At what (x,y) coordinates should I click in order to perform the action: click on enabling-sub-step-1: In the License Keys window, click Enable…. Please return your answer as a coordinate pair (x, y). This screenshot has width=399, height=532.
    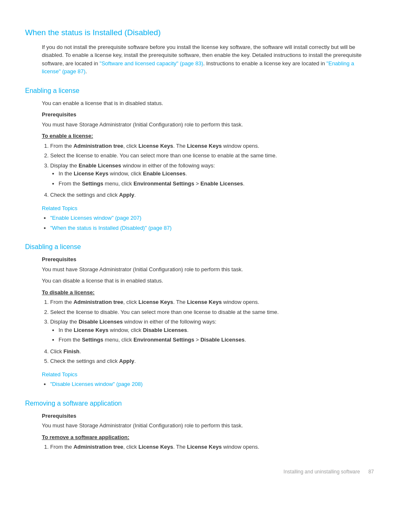
    Looking at the image, I should click on (216, 174).